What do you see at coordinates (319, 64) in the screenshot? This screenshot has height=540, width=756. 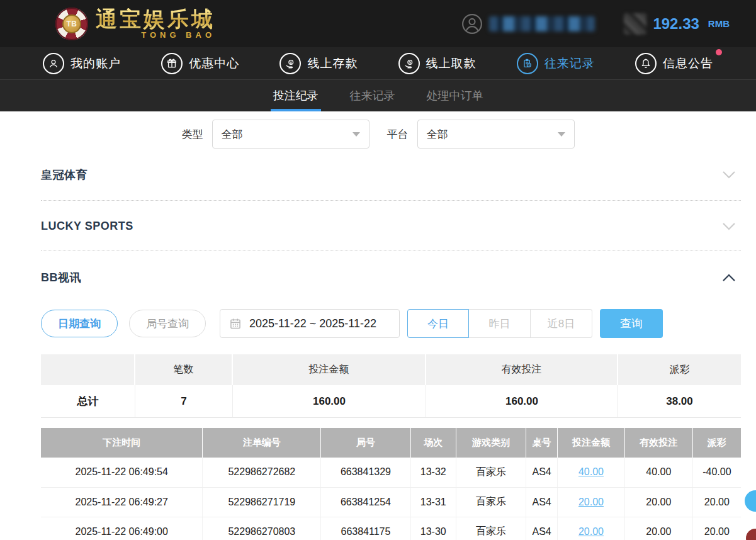 I see `nav-item-deposit: 线上存款` at bounding box center [319, 64].